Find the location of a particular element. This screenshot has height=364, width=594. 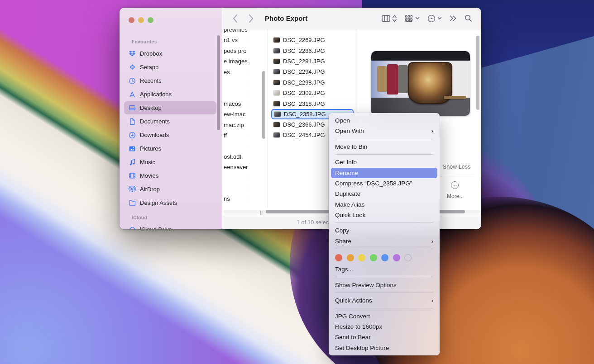

folder-row-ff: ff› is located at coordinates (235, 136).